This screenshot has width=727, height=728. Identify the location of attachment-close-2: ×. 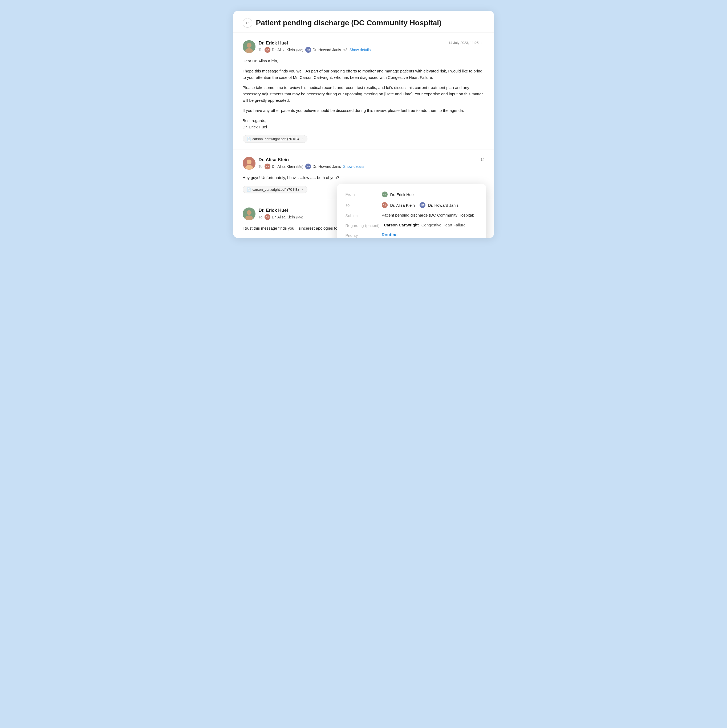
(303, 190).